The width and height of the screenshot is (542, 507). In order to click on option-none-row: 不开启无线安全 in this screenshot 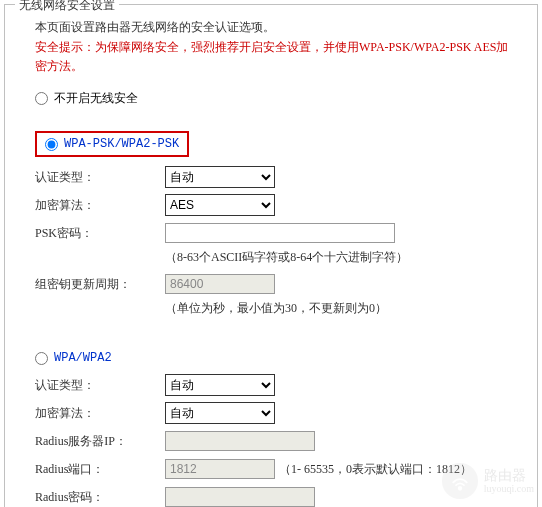, I will do `click(277, 98)`.